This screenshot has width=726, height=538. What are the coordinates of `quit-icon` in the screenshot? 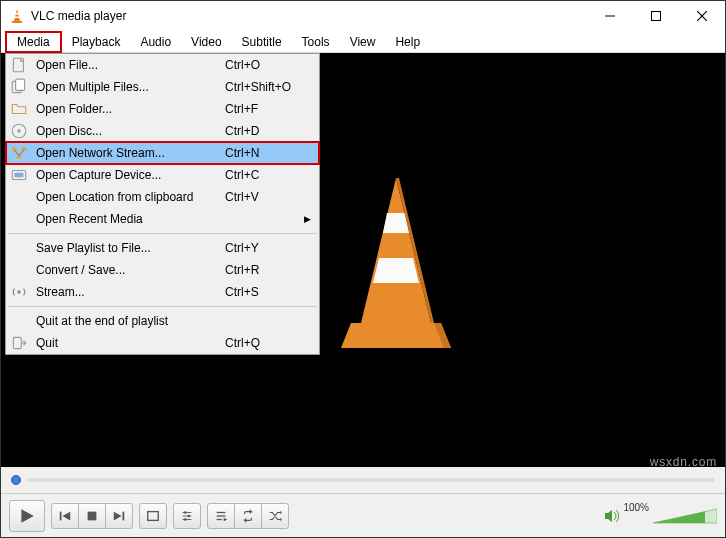 It's located at (19, 343).